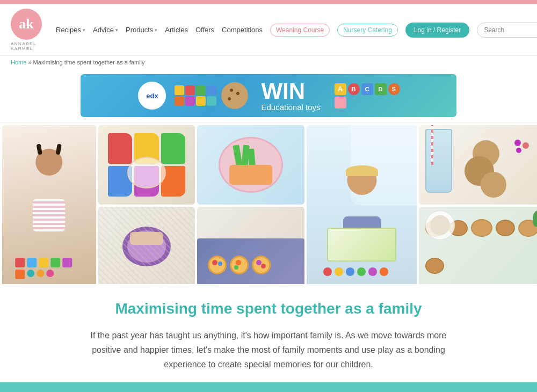  Describe the element at coordinates (268, 30) in the screenshot. I see `header: ak ANNABEL KARMEL Recipes ▾ Advice ▾ Pro…` at that location.